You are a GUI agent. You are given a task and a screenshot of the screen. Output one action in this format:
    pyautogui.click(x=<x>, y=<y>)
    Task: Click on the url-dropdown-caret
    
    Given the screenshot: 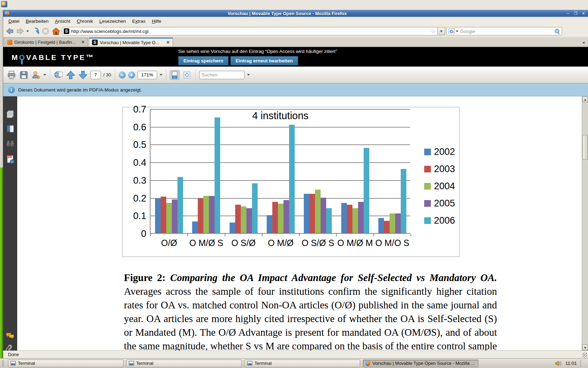 What is the action you would take?
    pyautogui.click(x=441, y=32)
    